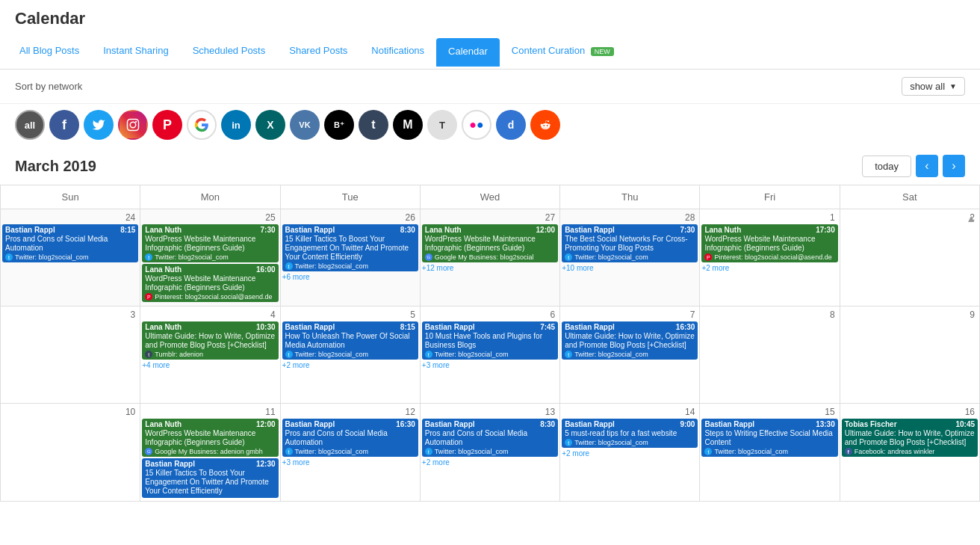 Image resolution: width=980 pixels, height=545 pixels. Describe the element at coordinates (210, 478) in the screenshot. I see `event-item: Bastian Rappl 12:30 15 Killer Tactics To…` at that location.